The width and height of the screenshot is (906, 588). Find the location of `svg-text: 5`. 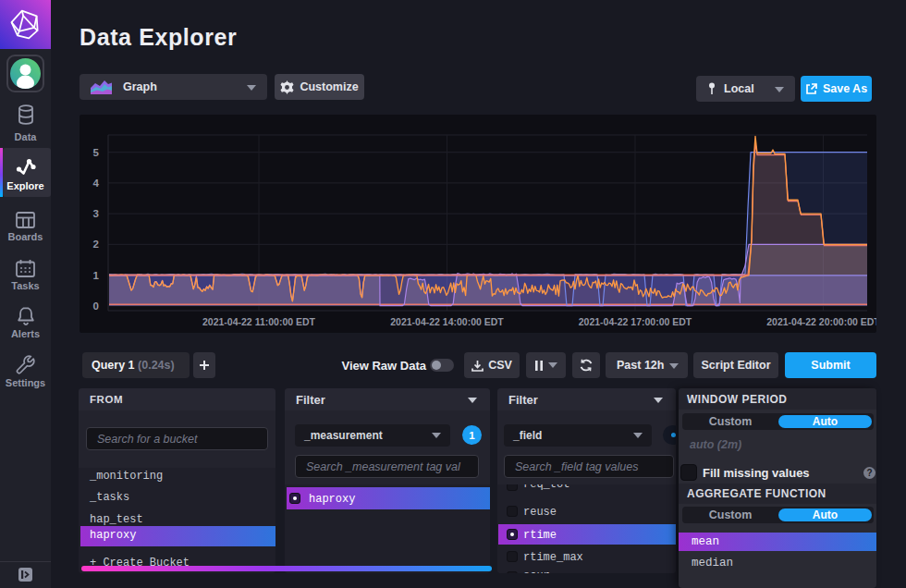

svg-text: 5 is located at coordinates (96, 153).